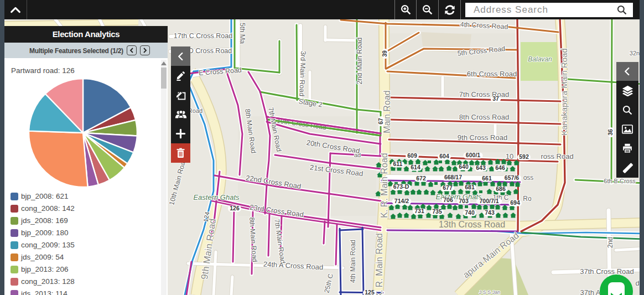 The image size is (644, 295). Describe the element at coordinates (357, 155) in the screenshot. I see `svg-text: ad` at that location.